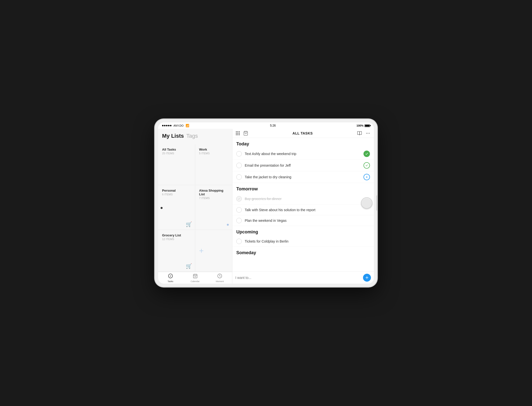  Describe the element at coordinates (189, 266) in the screenshot. I see `list-icon-grocery: 🛒` at that location.